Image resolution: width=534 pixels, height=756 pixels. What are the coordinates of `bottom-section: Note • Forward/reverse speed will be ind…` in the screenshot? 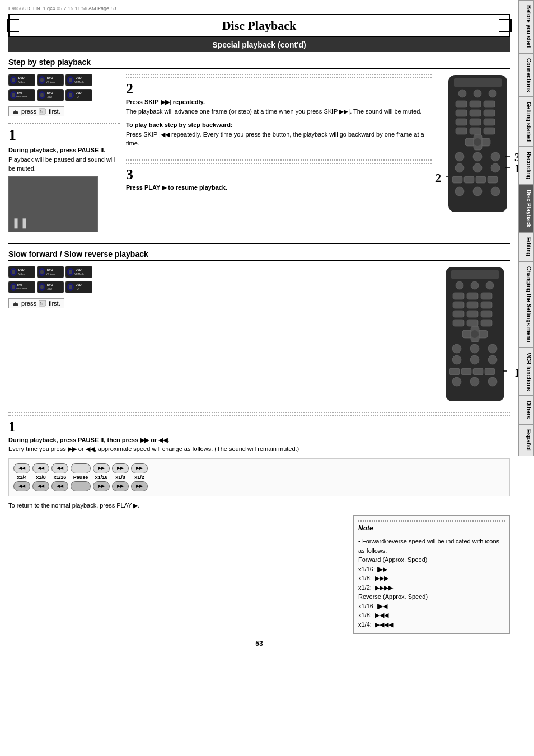 It's located at (259, 575).